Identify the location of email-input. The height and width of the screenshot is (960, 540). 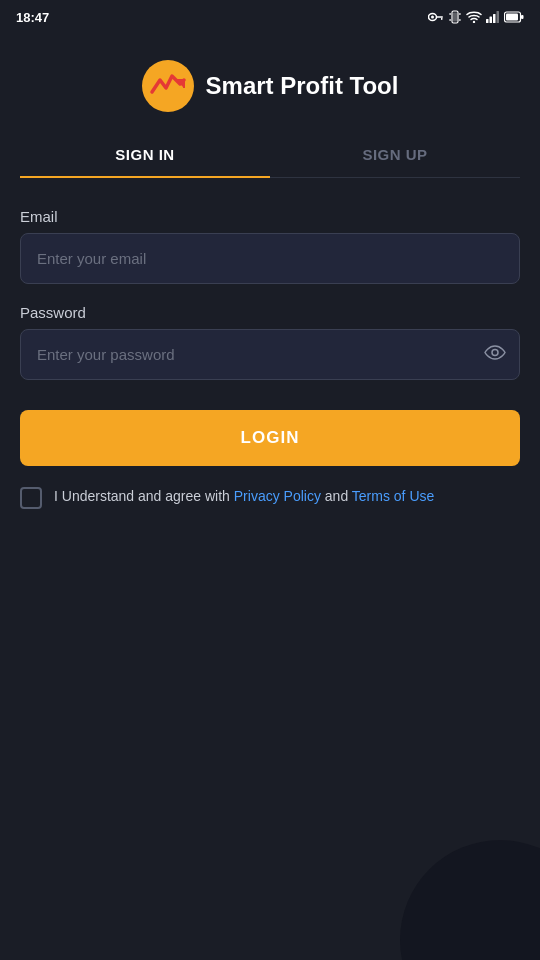
(270, 258).